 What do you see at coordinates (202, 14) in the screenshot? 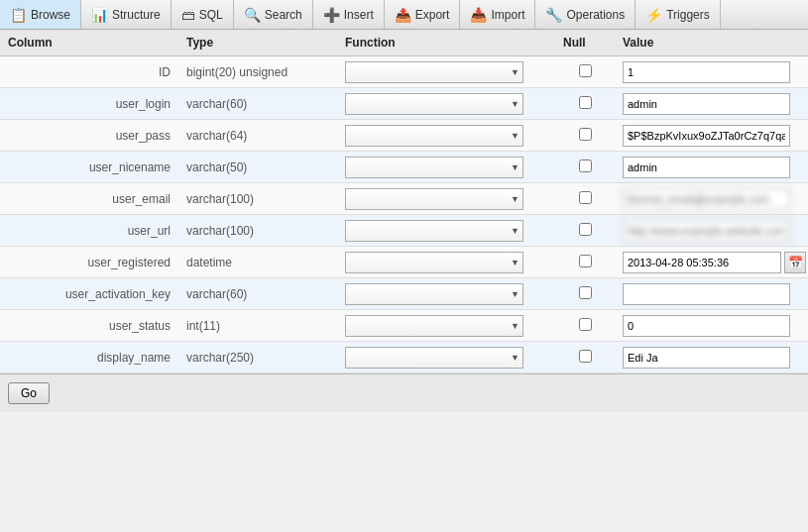
I see `toolbar-btn-sql: 🗃SQL` at bounding box center [202, 14].